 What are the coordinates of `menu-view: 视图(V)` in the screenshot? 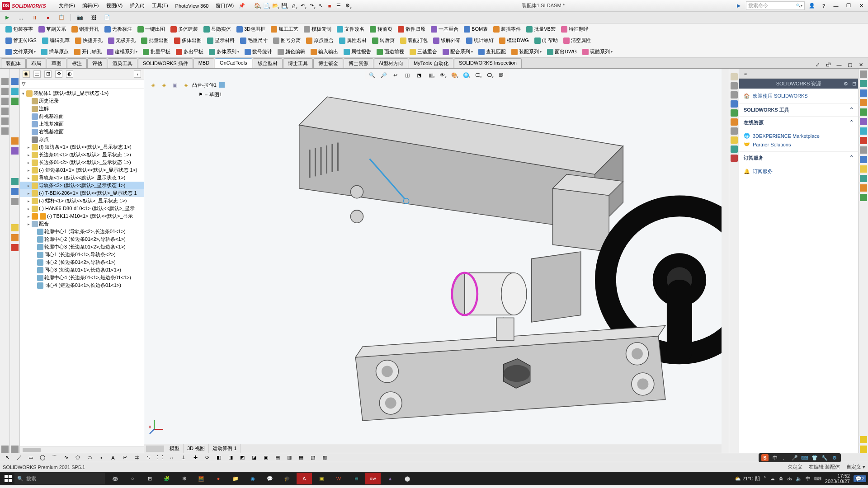 It's located at (115, 5).